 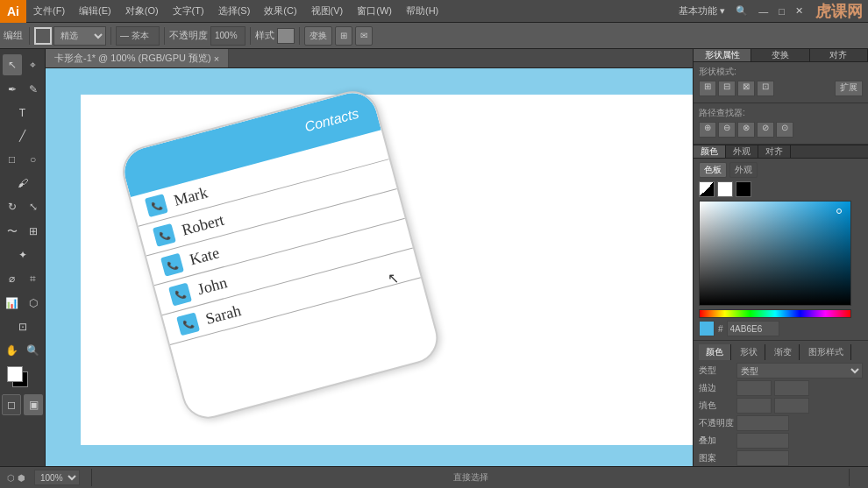 I want to click on search-field-label: 🔍, so click(x=742, y=11).